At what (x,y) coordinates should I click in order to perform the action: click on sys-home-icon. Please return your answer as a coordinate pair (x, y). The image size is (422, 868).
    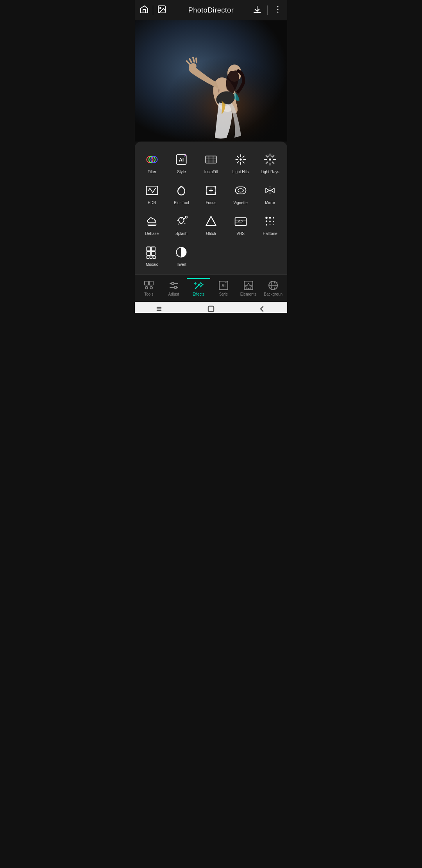
    Looking at the image, I should click on (211, 309).